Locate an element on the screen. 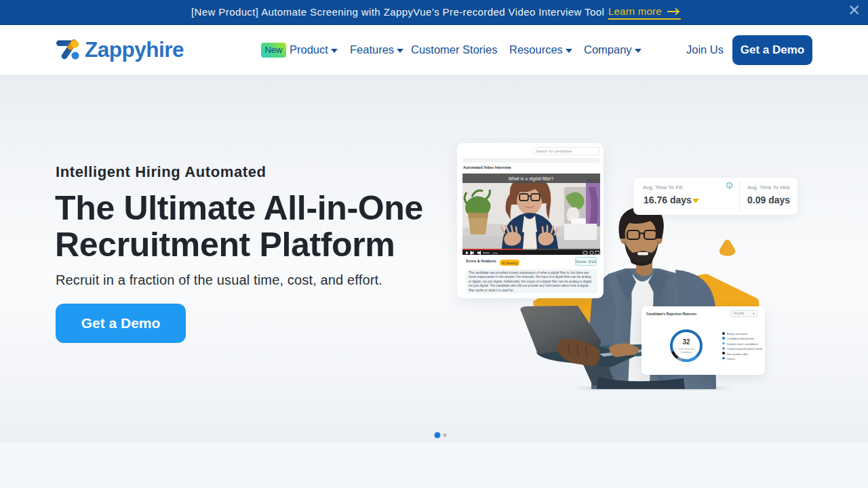 Image resolution: width=868 pixels, height=488 pixels. svg-text: Zappyhire is located at coordinates (134, 49).